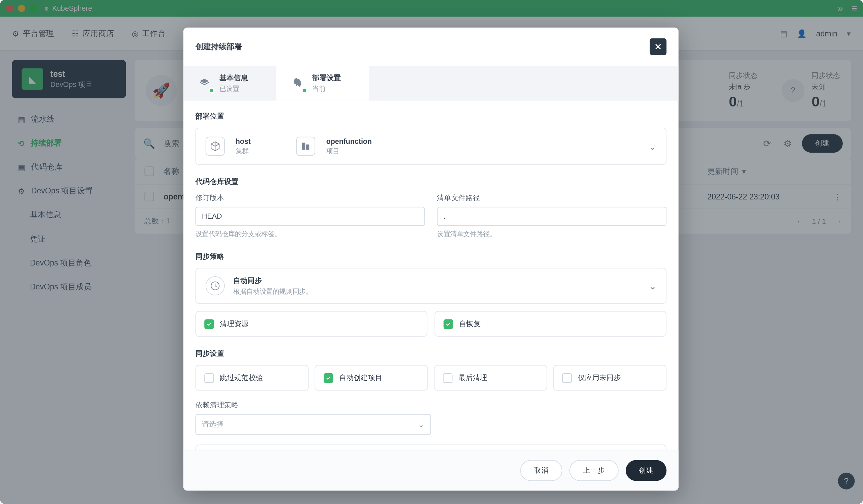 The height and width of the screenshot is (504, 863). Describe the element at coordinates (297, 83) in the screenshot. I see `rocket-icon` at that location.